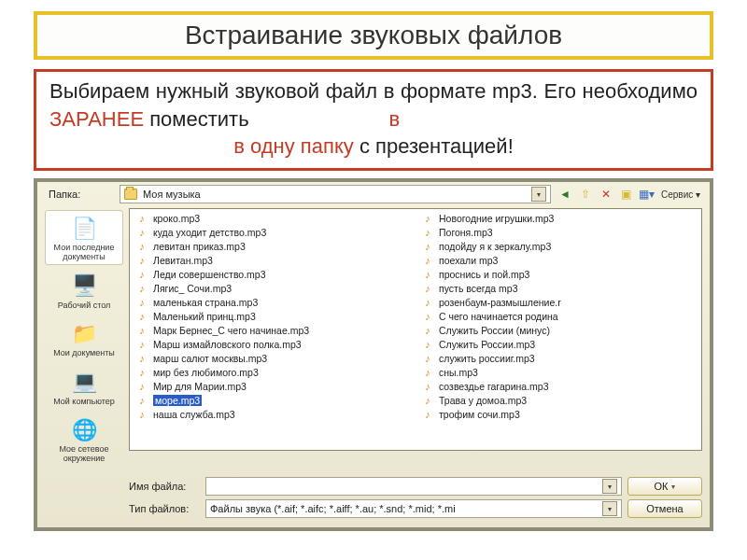 The width and height of the screenshot is (747, 560). I want to click on file-item: Служить России.mp3, so click(558, 343).